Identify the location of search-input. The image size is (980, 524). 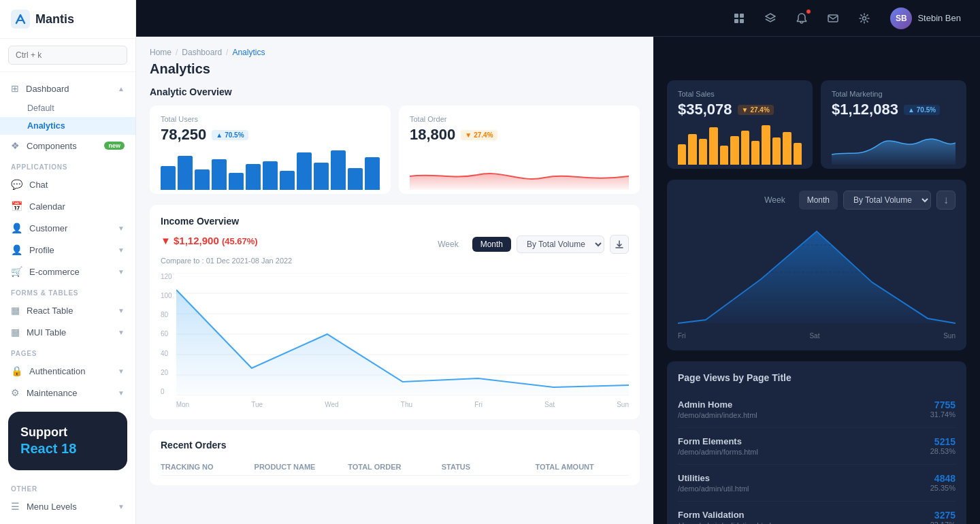
(68, 55).